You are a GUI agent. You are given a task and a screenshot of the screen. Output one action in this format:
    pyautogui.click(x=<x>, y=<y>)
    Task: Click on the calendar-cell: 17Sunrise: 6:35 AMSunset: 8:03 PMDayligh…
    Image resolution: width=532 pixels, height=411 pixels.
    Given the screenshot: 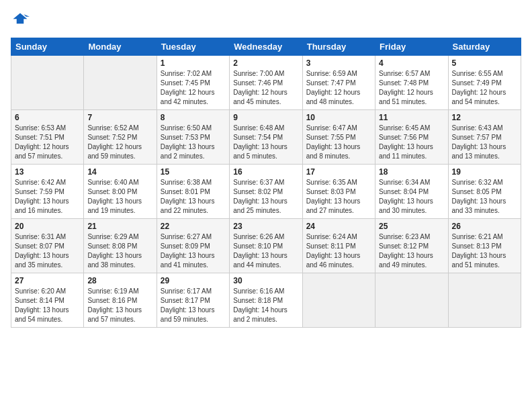 What is the action you would take?
    pyautogui.click(x=339, y=192)
    